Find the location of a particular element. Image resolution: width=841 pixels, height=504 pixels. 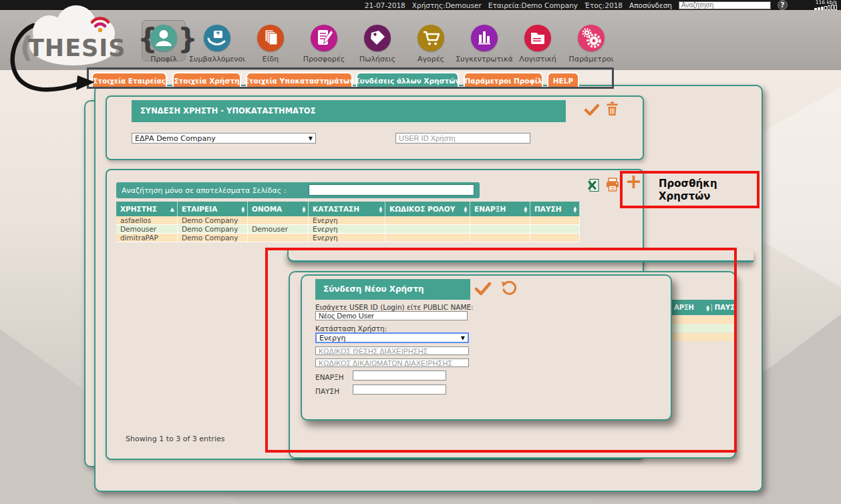

user-label: Χρήστης:Demouser is located at coordinates (447, 5).